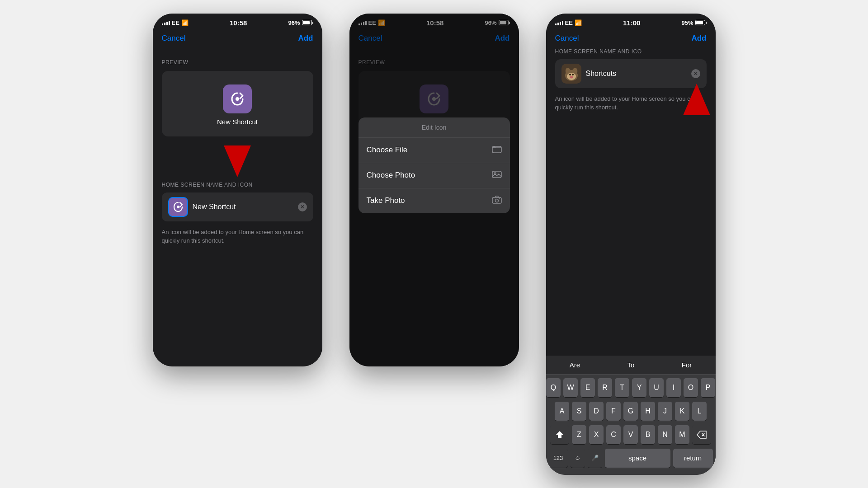 This screenshot has width=868, height=488. I want to click on autocomplete-are: Are, so click(575, 365).